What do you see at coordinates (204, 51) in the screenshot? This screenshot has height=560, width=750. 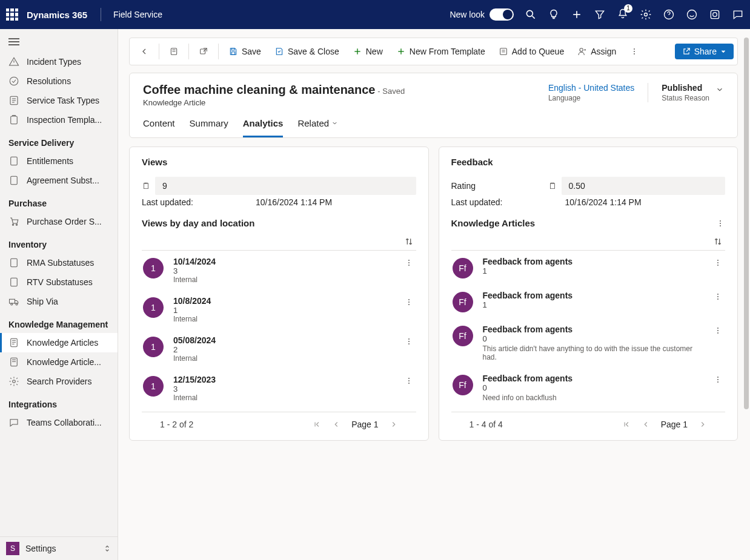 I see `open-new-window-button` at bounding box center [204, 51].